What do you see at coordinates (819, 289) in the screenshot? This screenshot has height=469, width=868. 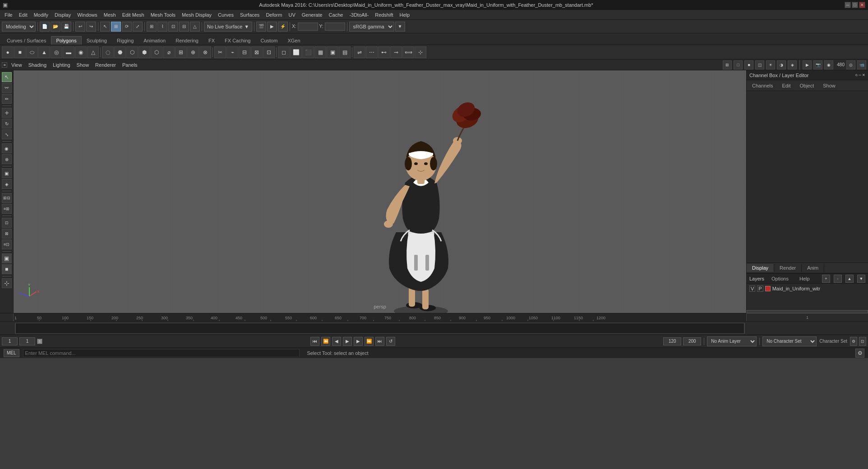 I see `layer-name: Maid_in_Uniform_witr` at bounding box center [819, 289].